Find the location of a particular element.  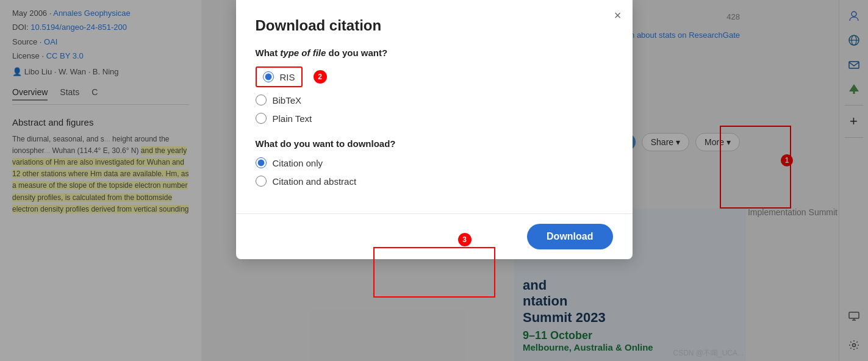

citation-abstract-radio is located at coordinates (261, 181).